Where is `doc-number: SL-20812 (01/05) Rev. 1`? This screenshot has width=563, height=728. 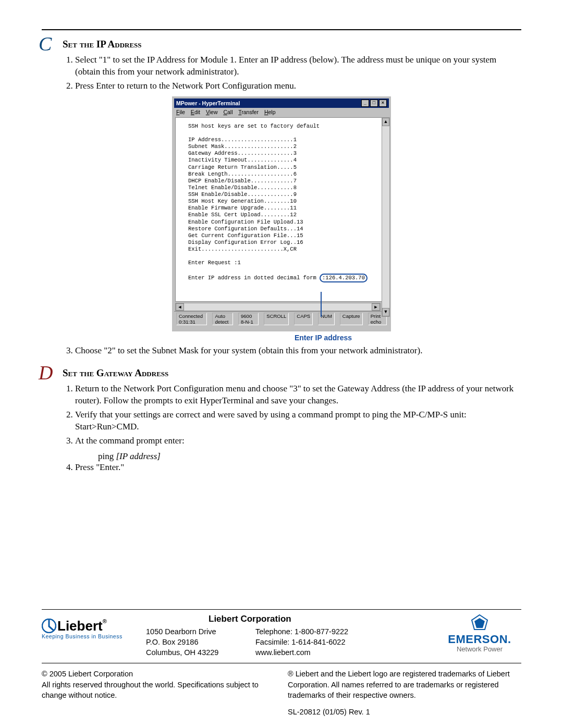 doc-number: SL-20812 (01/05) Rev. 1 is located at coordinates (405, 712).